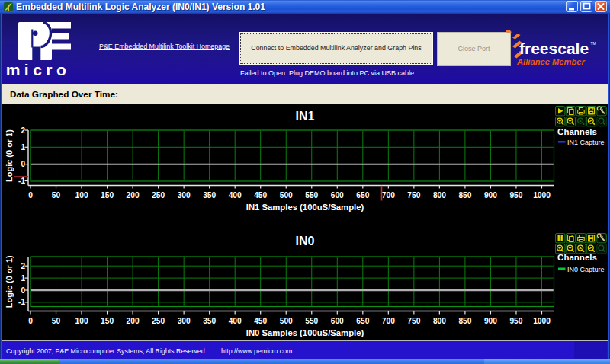 Image resolution: width=610 pixels, height=364 pixels. Describe the element at coordinates (554, 49) in the screenshot. I see `svg-text: freescale` at that location.